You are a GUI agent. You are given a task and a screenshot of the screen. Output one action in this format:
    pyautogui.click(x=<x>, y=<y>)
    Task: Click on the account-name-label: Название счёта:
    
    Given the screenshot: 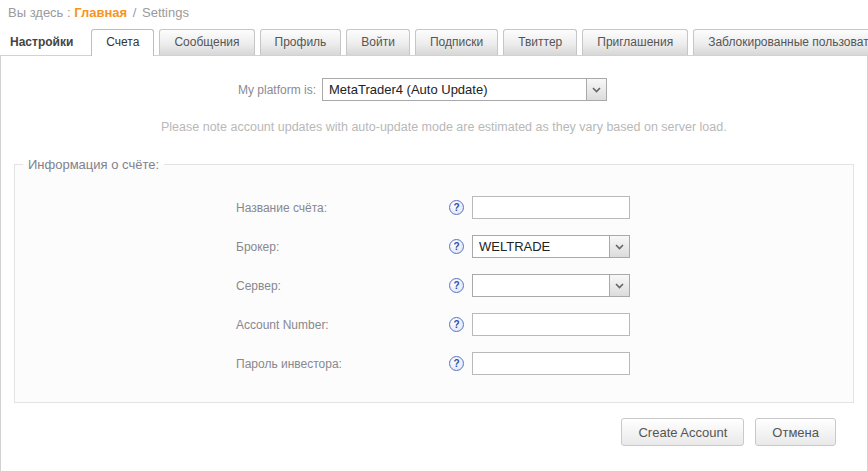 What is the action you would take?
    pyautogui.click(x=342, y=208)
    